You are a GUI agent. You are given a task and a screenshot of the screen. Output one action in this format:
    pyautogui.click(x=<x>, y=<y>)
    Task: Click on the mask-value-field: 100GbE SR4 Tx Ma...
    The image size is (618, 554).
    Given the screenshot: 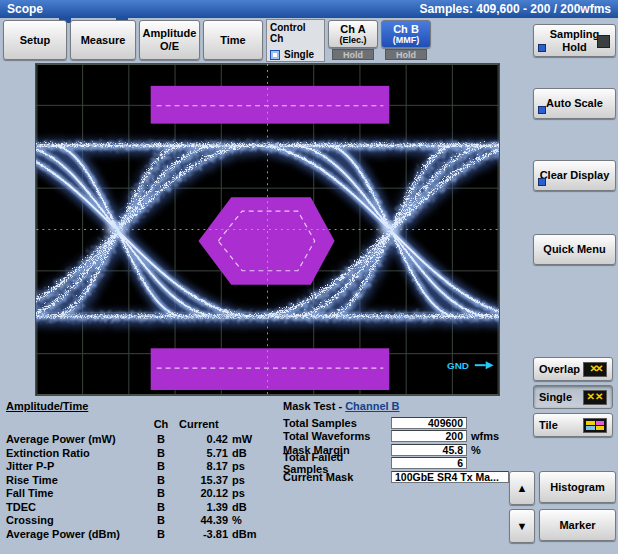 What is the action you would take?
    pyautogui.click(x=450, y=477)
    